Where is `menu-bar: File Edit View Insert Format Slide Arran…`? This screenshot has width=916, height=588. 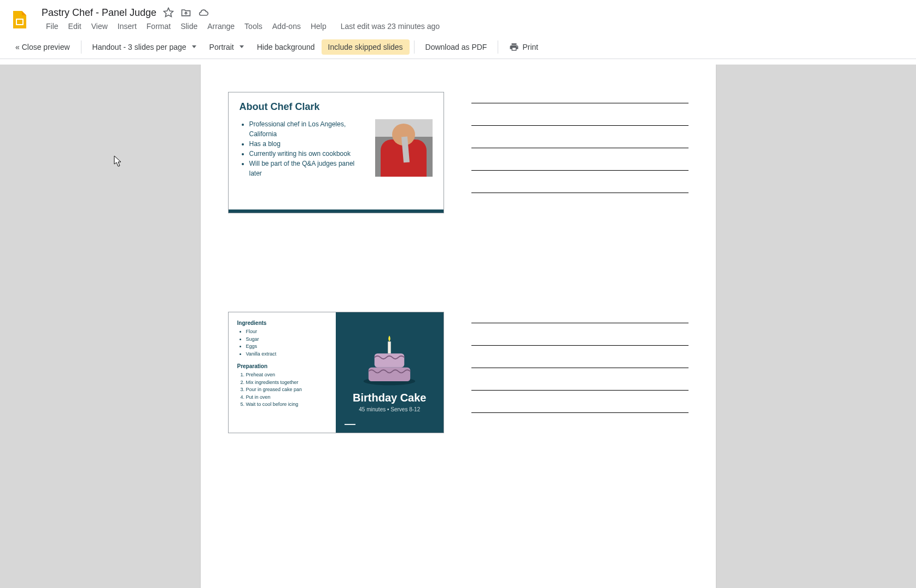
menu-bar: File Edit View Insert Format Slide Arran… is located at coordinates (475, 26).